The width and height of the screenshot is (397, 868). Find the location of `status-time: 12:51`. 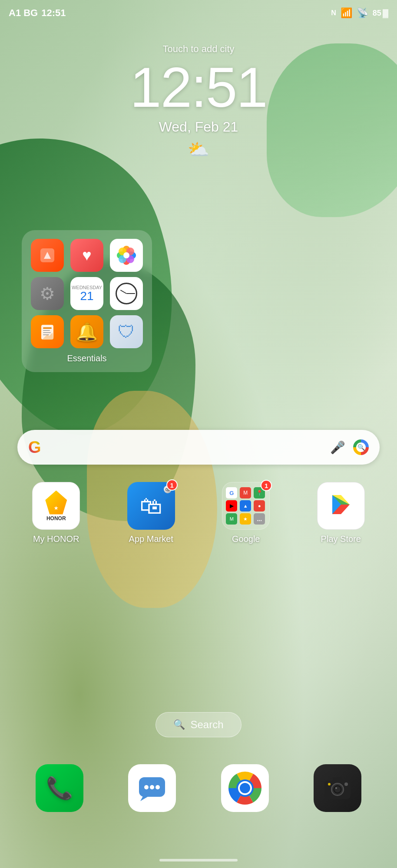

status-time: 12:51 is located at coordinates (53, 13).